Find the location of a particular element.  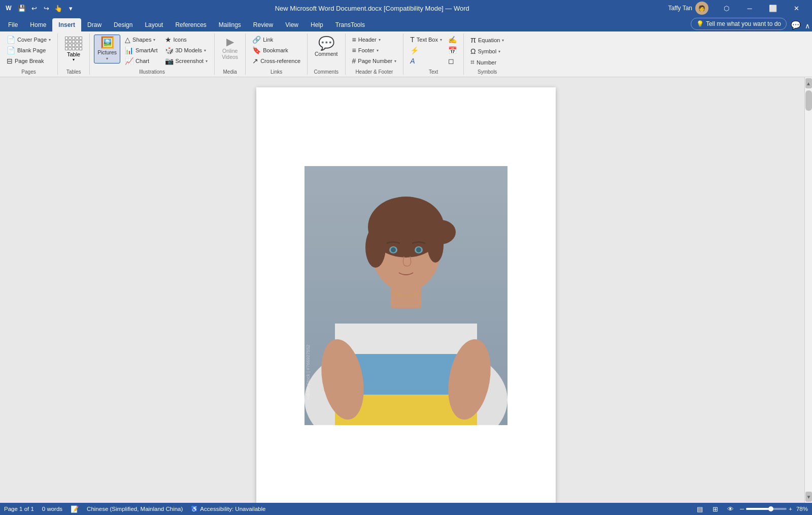

table-button: Table ▾ is located at coordinates (74, 49).